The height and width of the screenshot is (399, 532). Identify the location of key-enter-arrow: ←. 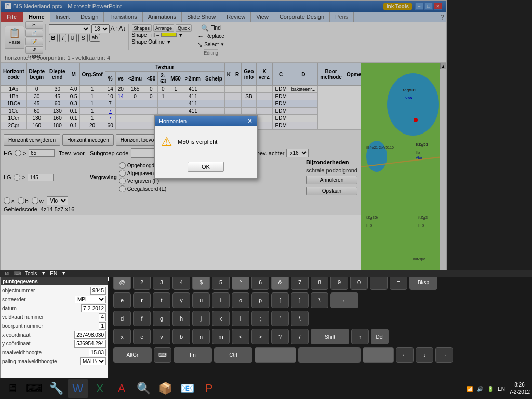
(344, 300).